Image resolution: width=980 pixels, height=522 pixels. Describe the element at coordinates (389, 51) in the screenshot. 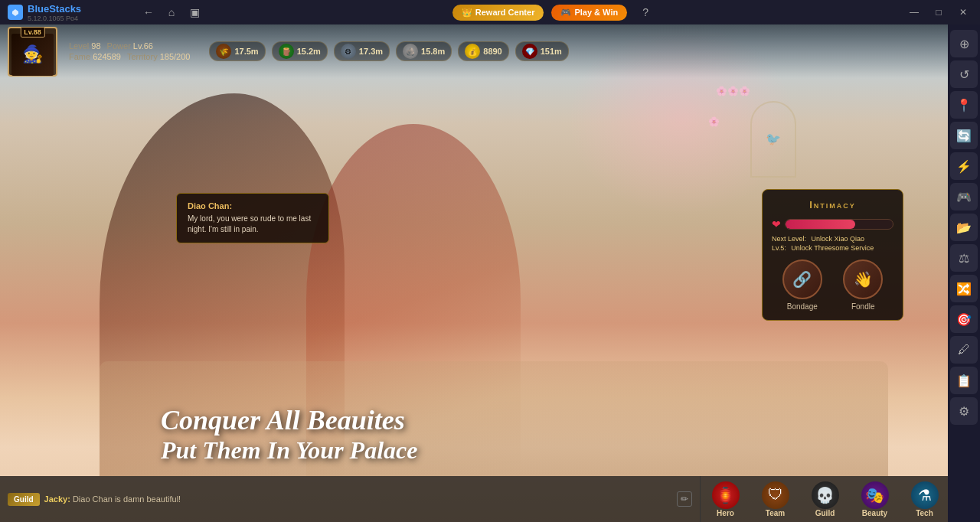

I see `resource-bar: 🌾 17.5m 🪵 15.2m ⚙ 17.3m 🪨 15.8m 💰 8890 💎` at that location.